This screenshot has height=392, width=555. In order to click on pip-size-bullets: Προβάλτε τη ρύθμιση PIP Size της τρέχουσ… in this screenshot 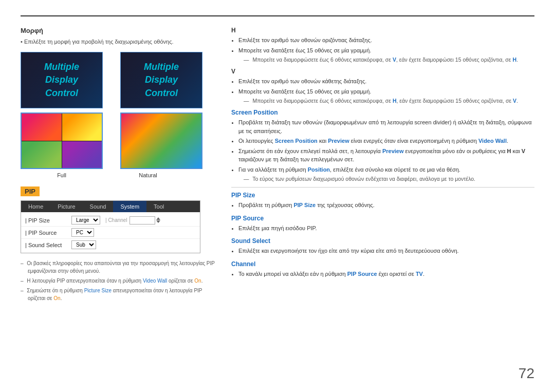, I will do `click(383, 206)`.